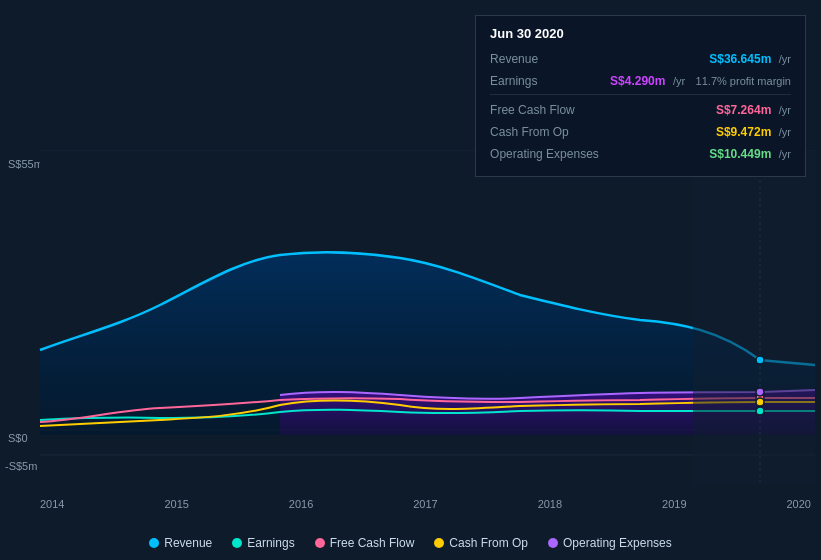 Image resolution: width=821 pixels, height=560 pixels. I want to click on tooltip-unit-revenue: /yr, so click(785, 59).